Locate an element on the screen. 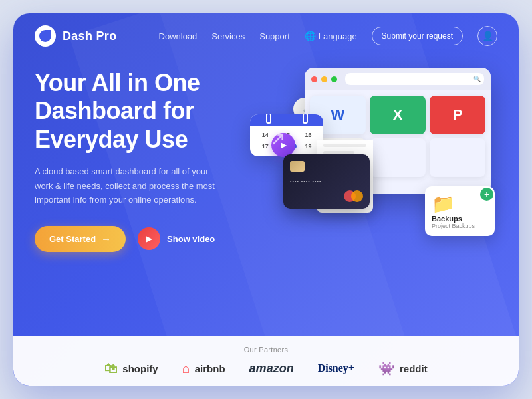 The image size is (532, 399). nav-support: Support is located at coordinates (275, 36).